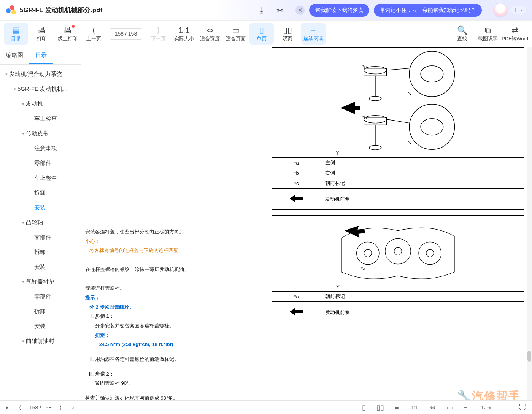  Describe the element at coordinates (61, 10) in the screenshot. I see `file-title: 5GR-FE 发动机机械部分.pdf` at that location.